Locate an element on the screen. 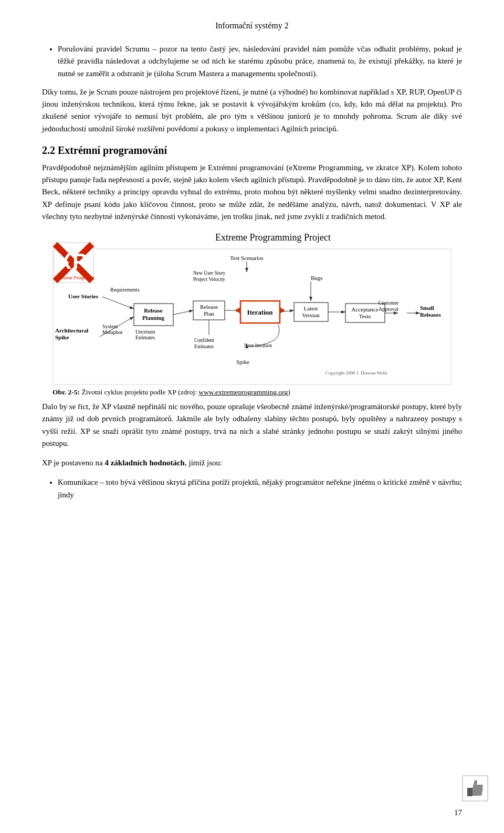 The image size is (504, 833). svg-text: Test Scenarios is located at coordinates (247, 258).